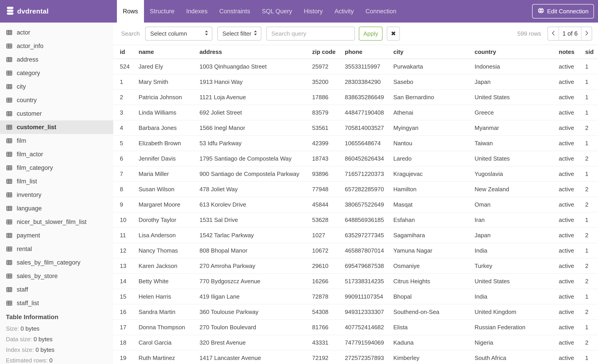 The width and height of the screenshot is (598, 364). Describe the element at coordinates (344, 11) in the screenshot. I see `tab-activity: Activity` at that location.